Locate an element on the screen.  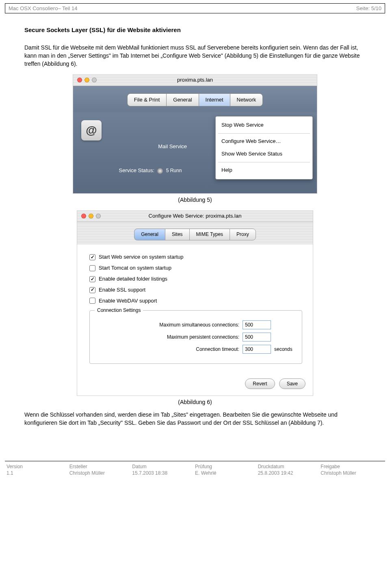
checkbox-row: Start Tomcat on system startup is located at coordinates (196, 268).